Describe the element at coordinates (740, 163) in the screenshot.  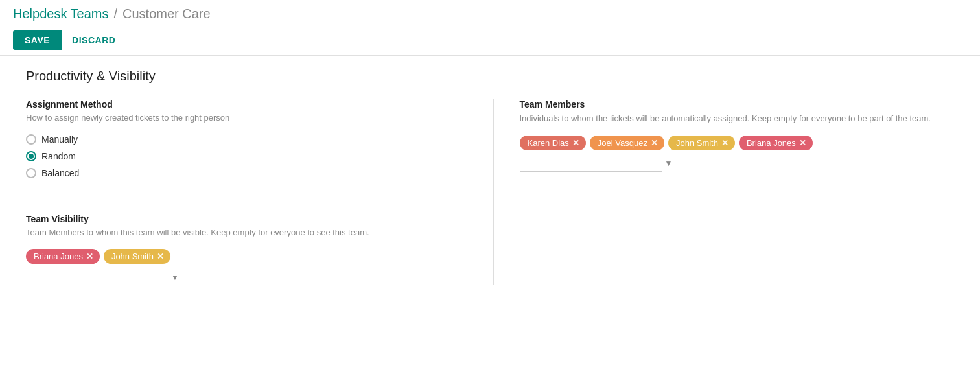
I see `team-members-dropdown: ▼` at that location.